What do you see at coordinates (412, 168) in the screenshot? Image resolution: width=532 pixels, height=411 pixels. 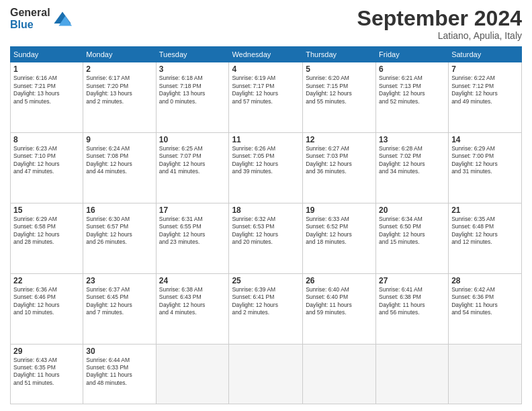 I see `table-row: 13Sunrise: 6:28 AMSunset: 7:02 PMDayligh…` at bounding box center [412, 168].